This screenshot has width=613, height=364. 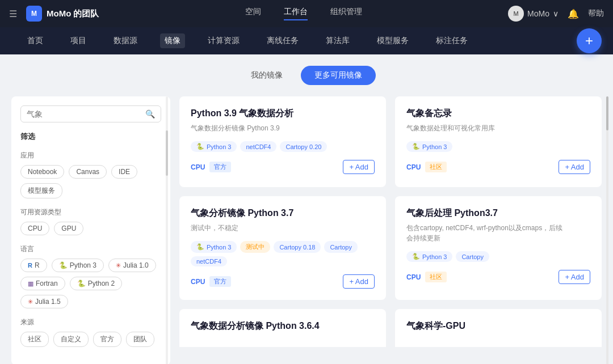 I want to click on card-2-tags: 🐍Python 3, so click(x=498, y=146).